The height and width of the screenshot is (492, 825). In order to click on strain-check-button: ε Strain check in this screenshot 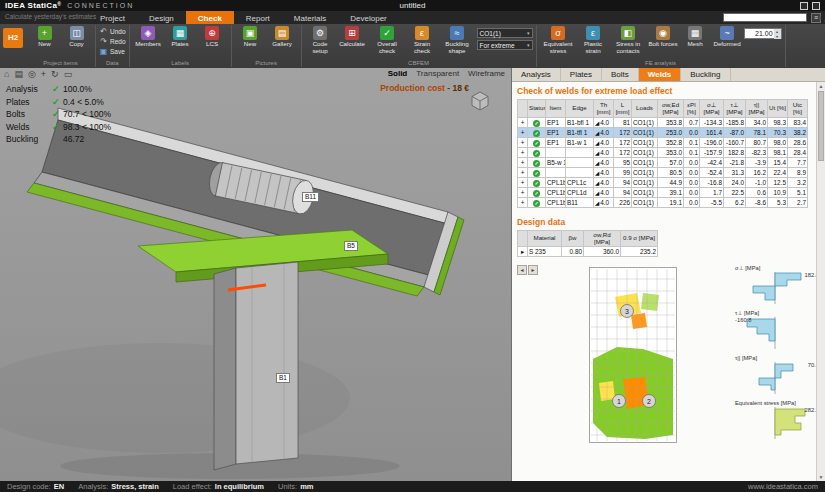, I will do `click(422, 40)`.